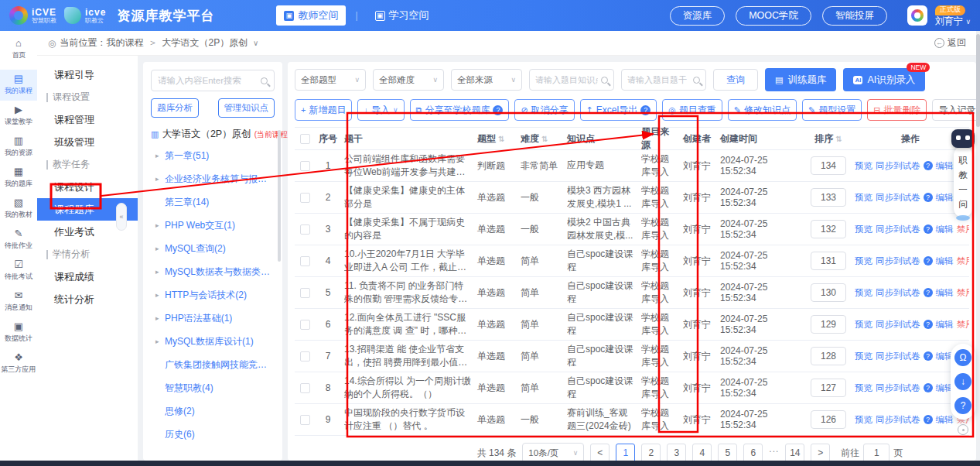 This screenshot has height=466, width=980. Describe the element at coordinates (727, 454) in the screenshot. I see `page-button-5: 5` at that location.